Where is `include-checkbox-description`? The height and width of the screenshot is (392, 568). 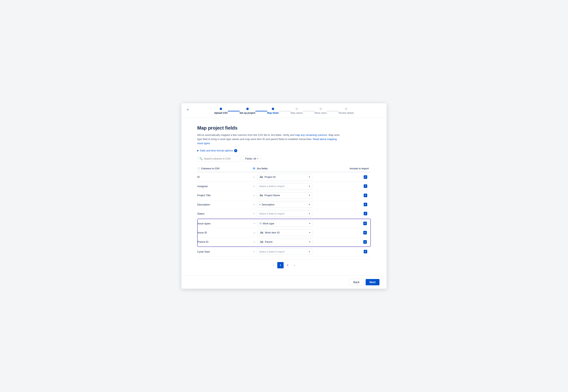 include-checkbox-description is located at coordinates (366, 204).